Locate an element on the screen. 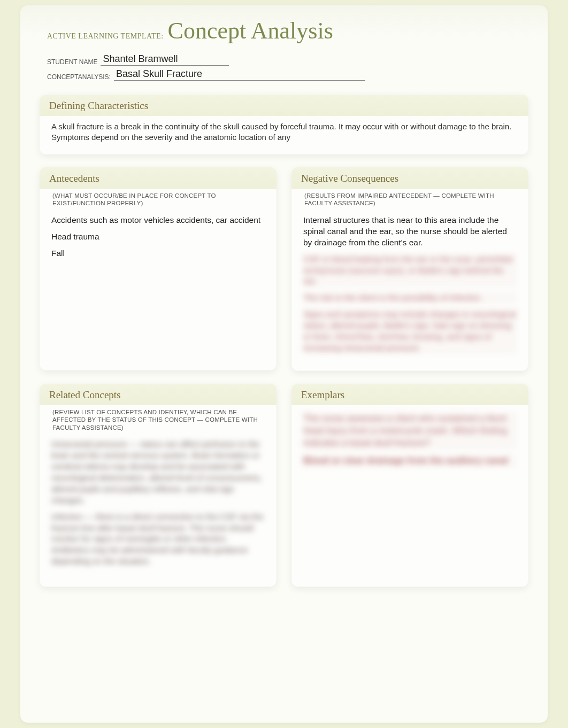 This screenshot has height=728, width=568. related-body: Intracranial pressure — status can affec… is located at coordinates (158, 505).